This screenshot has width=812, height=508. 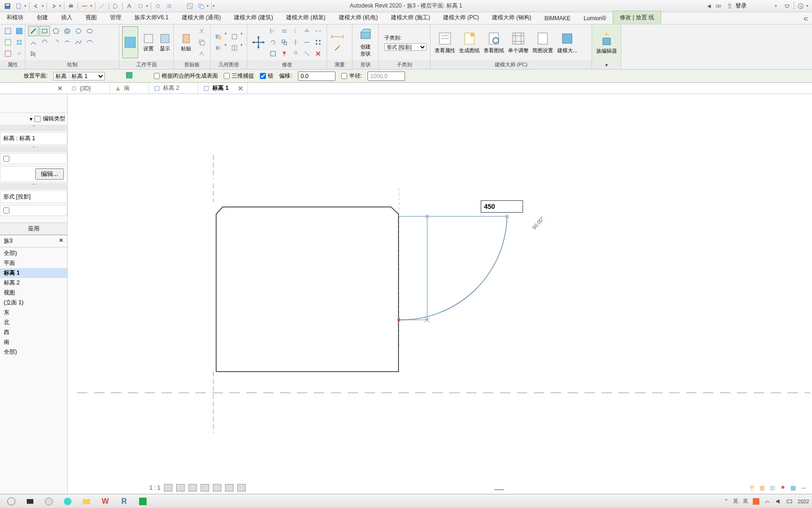 What do you see at coordinates (499, 490) in the screenshot?
I see `scrollbar-thumb` at bounding box center [499, 490].